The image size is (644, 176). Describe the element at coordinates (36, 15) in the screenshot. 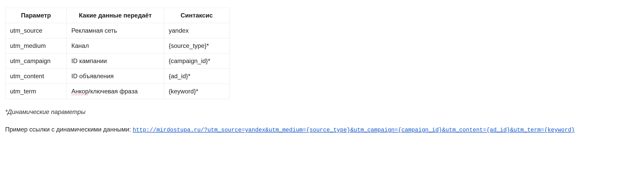

I see `header-param: Параметр` at that location.